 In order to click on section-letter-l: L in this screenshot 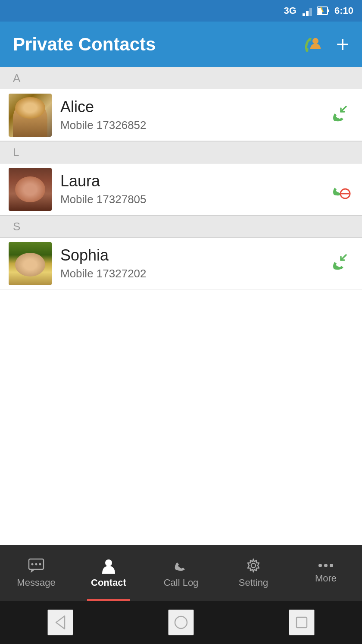, I will do `click(16, 153)`.